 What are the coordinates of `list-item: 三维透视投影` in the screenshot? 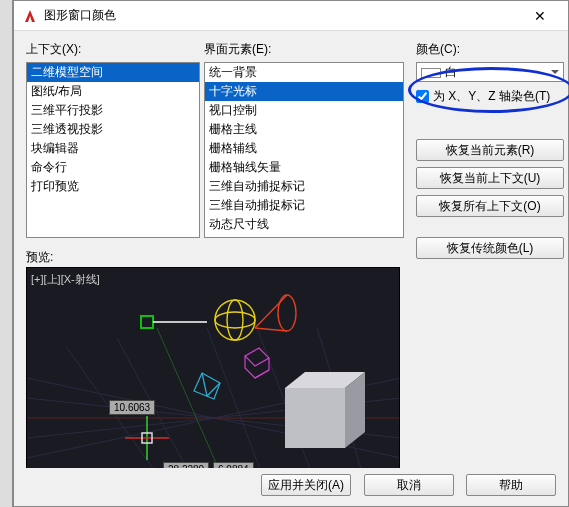 It's located at (113, 130).